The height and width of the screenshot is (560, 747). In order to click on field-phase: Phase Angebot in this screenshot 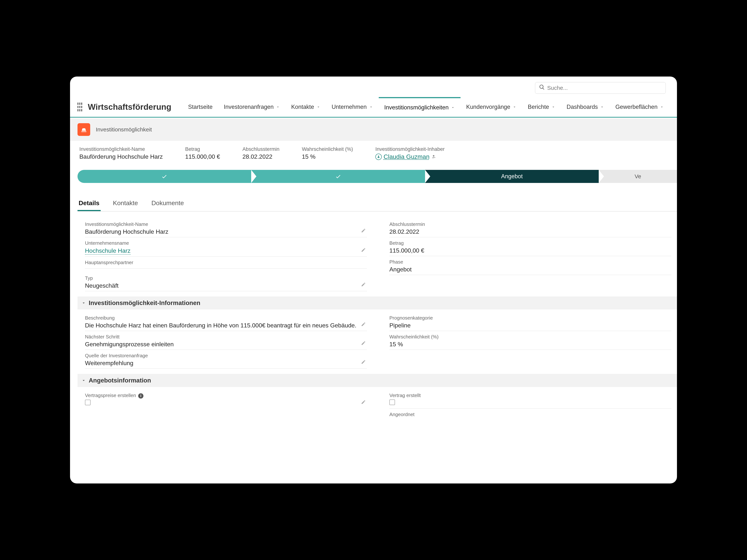, I will do `click(530, 266)`.